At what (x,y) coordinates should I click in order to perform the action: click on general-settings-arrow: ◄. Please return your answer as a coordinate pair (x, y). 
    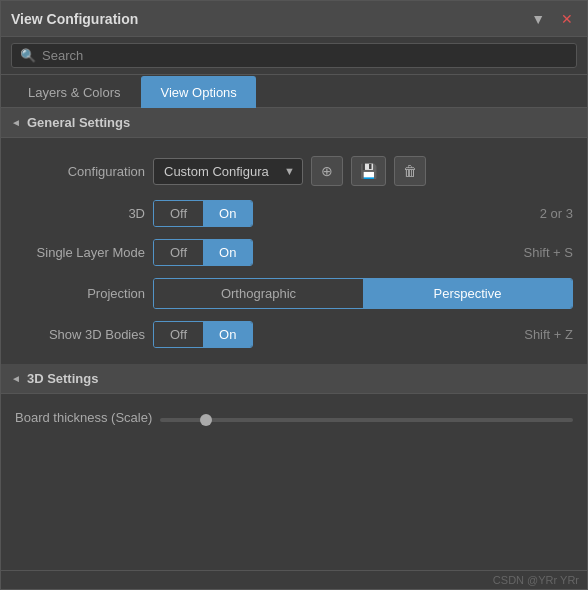
    Looking at the image, I should click on (16, 122).